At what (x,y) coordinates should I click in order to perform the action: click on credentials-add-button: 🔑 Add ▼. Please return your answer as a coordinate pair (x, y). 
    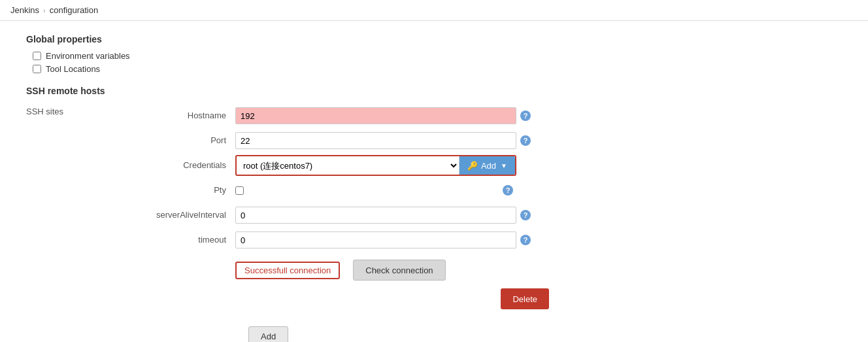
    Looking at the image, I should click on (488, 165).